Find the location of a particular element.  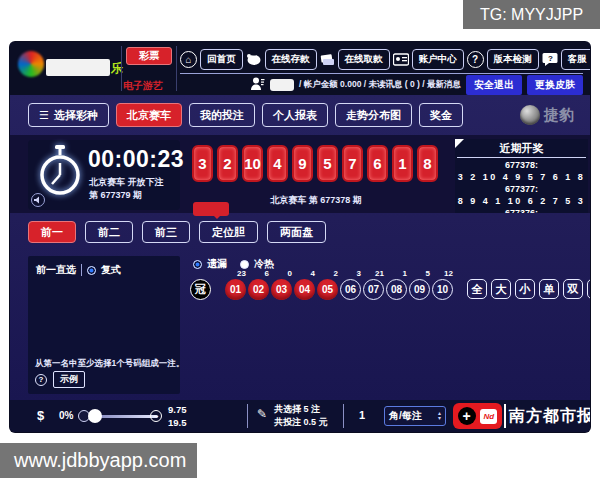

pick-ball-02: 02 is located at coordinates (258, 290).